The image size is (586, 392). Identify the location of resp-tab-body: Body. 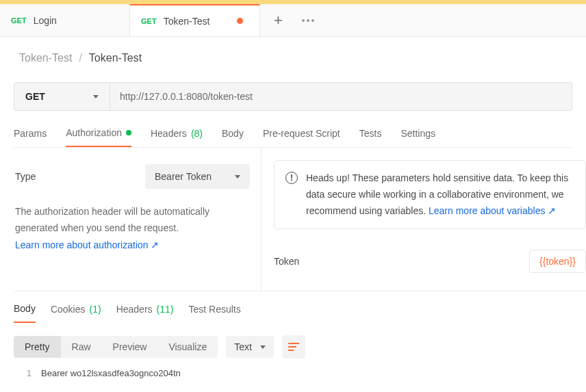
(25, 312).